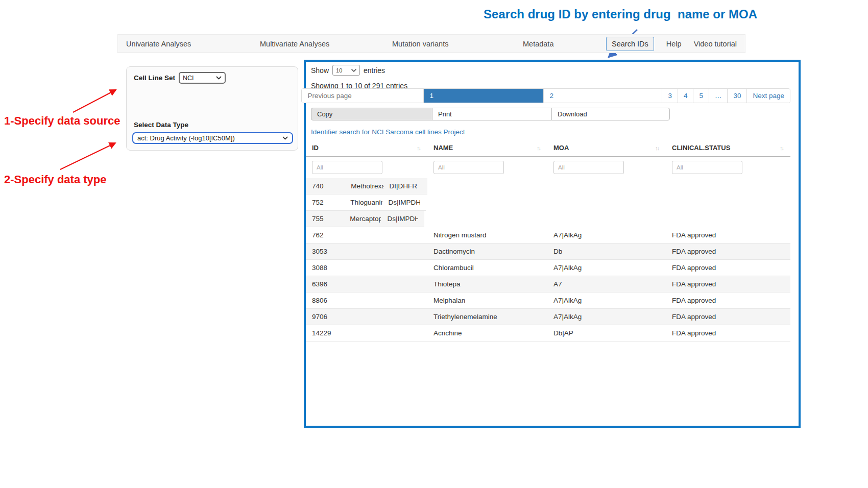 Image resolution: width=868 pixels, height=488 pixels. Describe the element at coordinates (320, 70) in the screenshot. I see `show-label: Show` at that location.